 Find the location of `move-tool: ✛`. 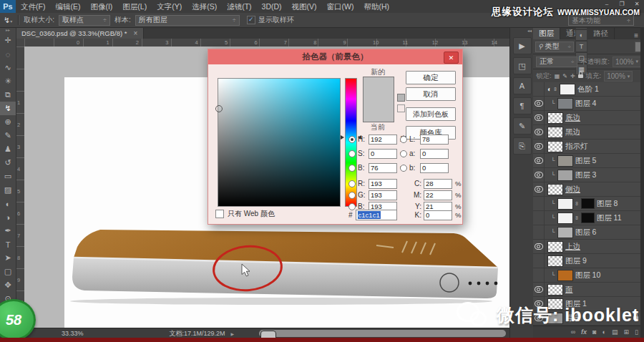

move-tool: ✛ is located at coordinates (8, 40).